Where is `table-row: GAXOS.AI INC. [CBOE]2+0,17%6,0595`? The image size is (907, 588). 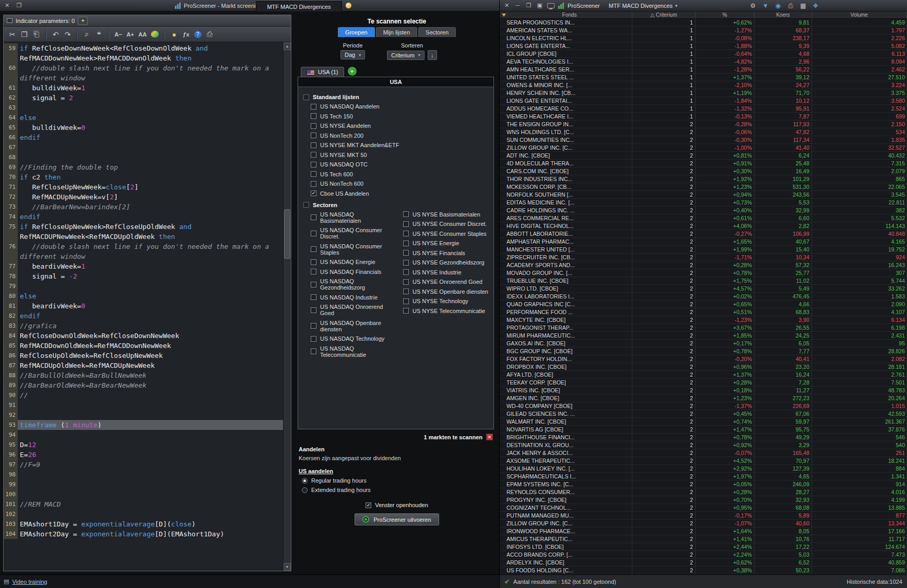 table-row: GAXOS.AI INC. [CBOE]2+0,17%6,0595 is located at coordinates (703, 343).